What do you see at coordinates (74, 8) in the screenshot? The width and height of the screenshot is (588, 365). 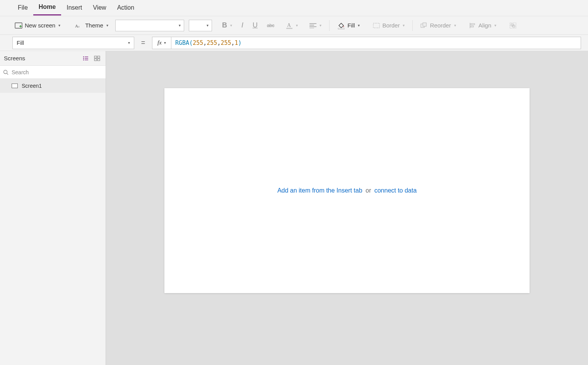 I see `menu-insert: Insert` at bounding box center [74, 8].